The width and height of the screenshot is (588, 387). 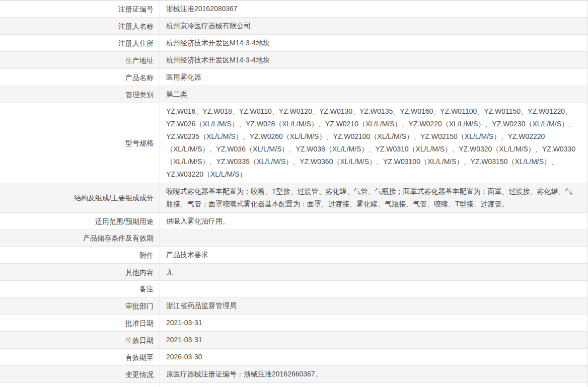 I want to click on row-label-cell: 结构及组成/主要组成成分, so click(x=80, y=198).